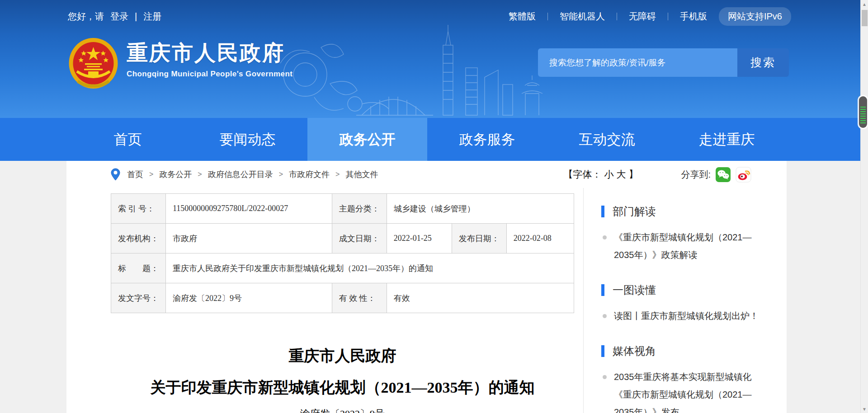 The height and width of the screenshot is (413, 868). What do you see at coordinates (664, 62) in the screenshot?
I see `search-bar: 搜索` at bounding box center [664, 62].